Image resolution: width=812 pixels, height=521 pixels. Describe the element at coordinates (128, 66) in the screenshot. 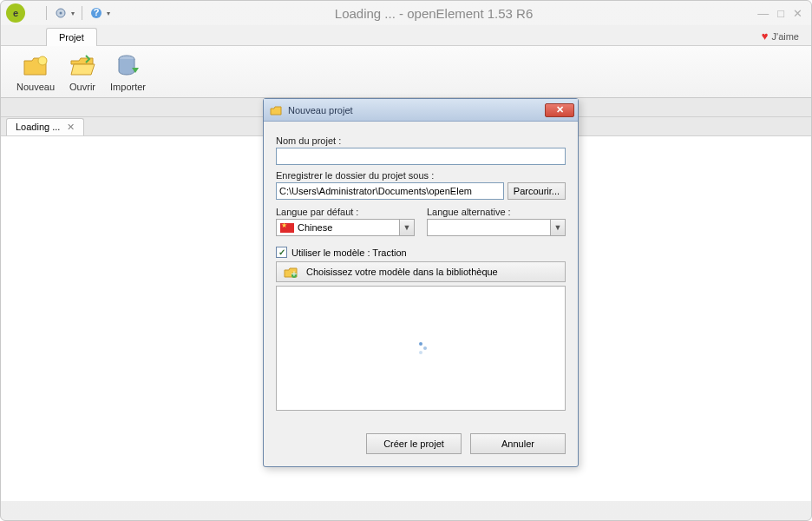

I see `database-import-icon` at that location.